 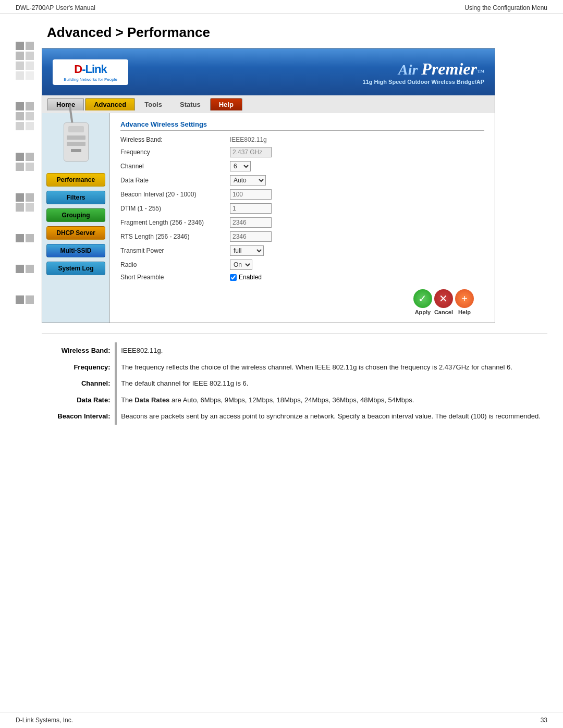 What do you see at coordinates (444, 302) in the screenshot?
I see `cancel-btn-group: ✕ Cancel` at bounding box center [444, 302].